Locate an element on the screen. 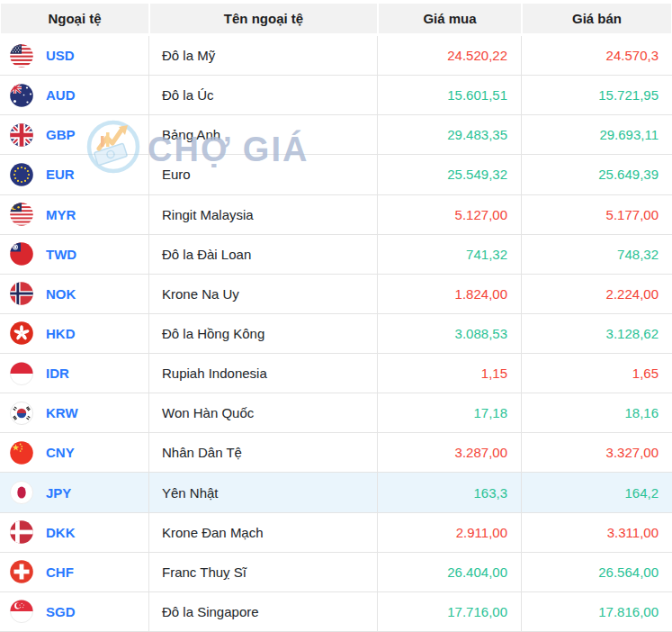 This screenshot has height=632, width=672. buy-price-cell: 741,32 is located at coordinates (450, 254).